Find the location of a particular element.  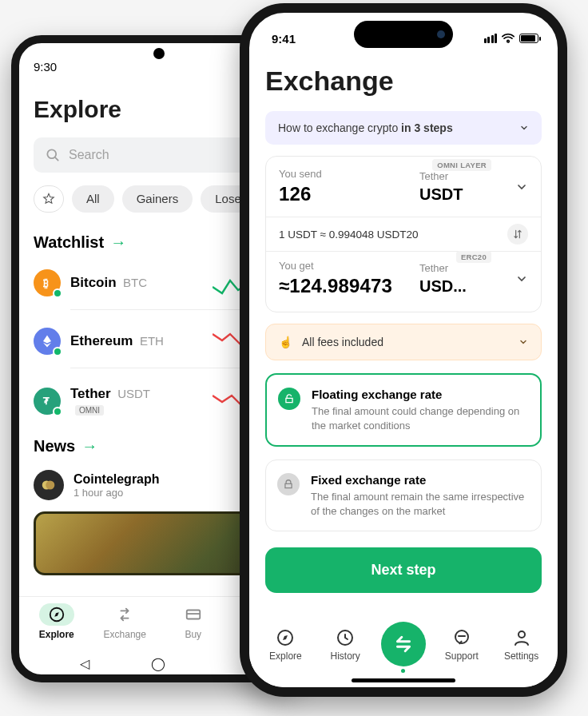

tab-buy: Buy is located at coordinates (193, 628).